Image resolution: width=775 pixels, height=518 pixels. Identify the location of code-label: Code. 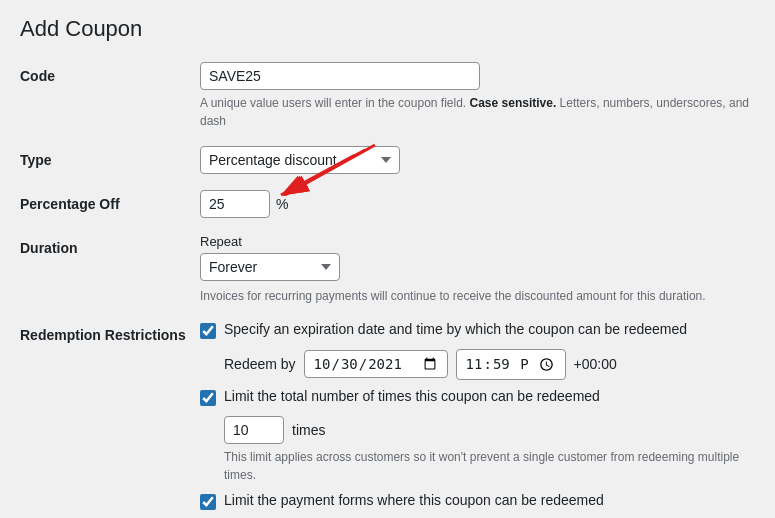
(110, 73).